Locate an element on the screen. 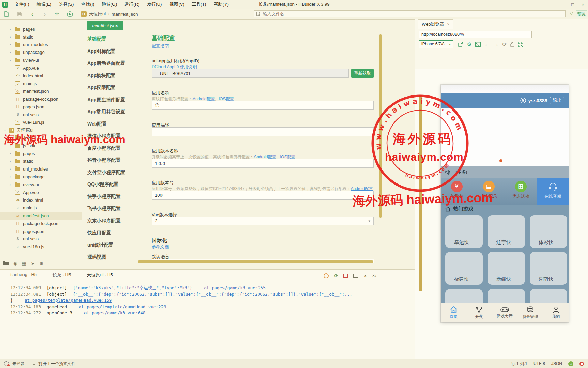 This screenshot has height=368, width=588. log-source-link: at pages/template/gameHead.vue:229 is located at coordinates (123, 307).